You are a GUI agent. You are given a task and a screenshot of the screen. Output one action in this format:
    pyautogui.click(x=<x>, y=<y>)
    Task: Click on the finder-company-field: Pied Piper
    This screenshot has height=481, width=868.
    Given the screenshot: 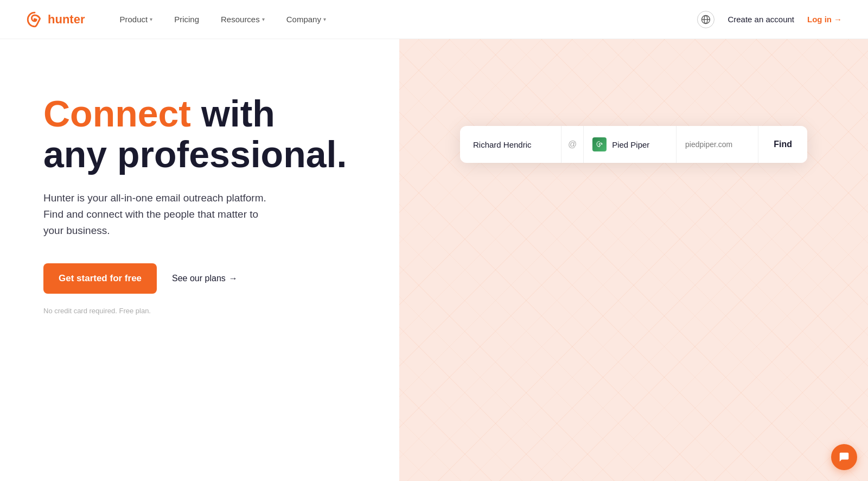 What is the action you would take?
    pyautogui.click(x=630, y=144)
    